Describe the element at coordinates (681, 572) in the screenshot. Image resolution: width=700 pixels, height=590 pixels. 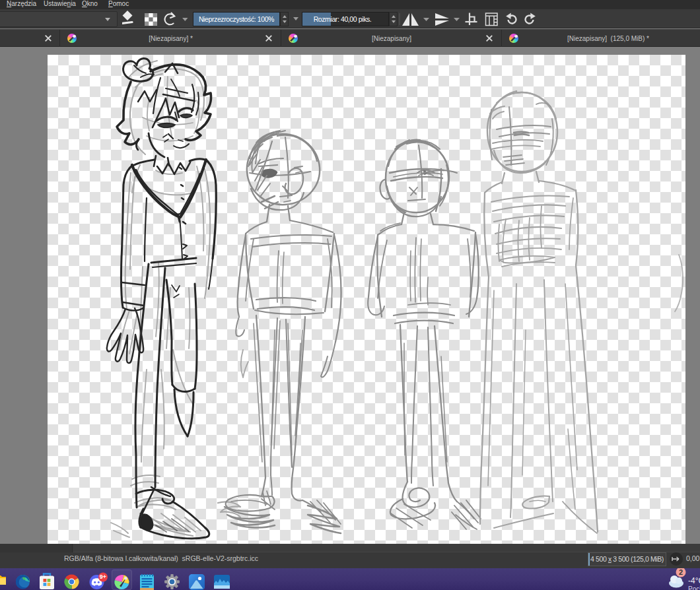
I see `svg-text: 2` at that location.